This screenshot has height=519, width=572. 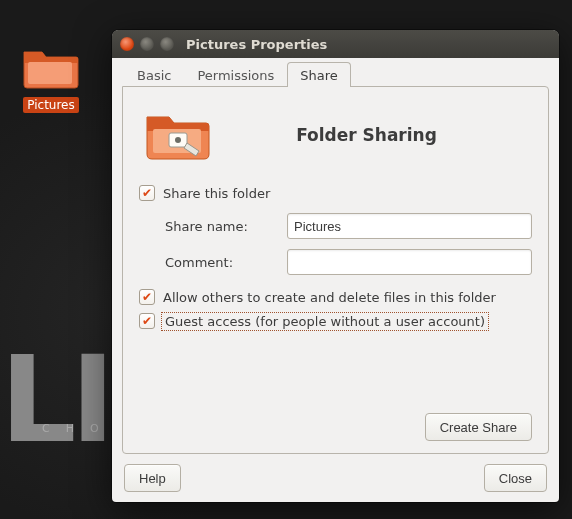 What do you see at coordinates (147, 193) in the screenshot?
I see `checkbox-share-this-folder` at bounding box center [147, 193].